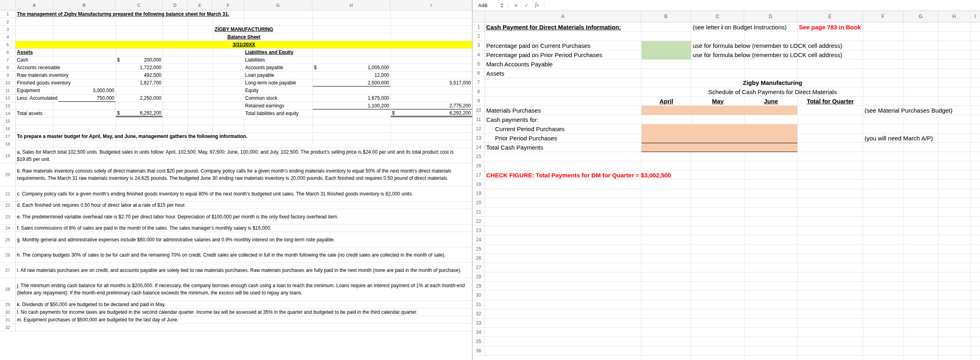  I want to click on row-header: 9, so click(479, 101).